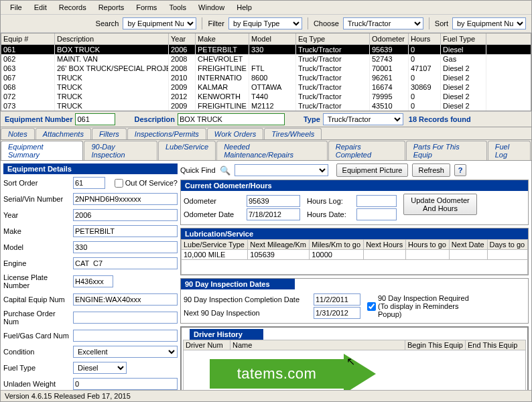  Describe the element at coordinates (238, 284) in the screenshot. I see `inspection-header: 90 Day Inspection Dates` at that location.